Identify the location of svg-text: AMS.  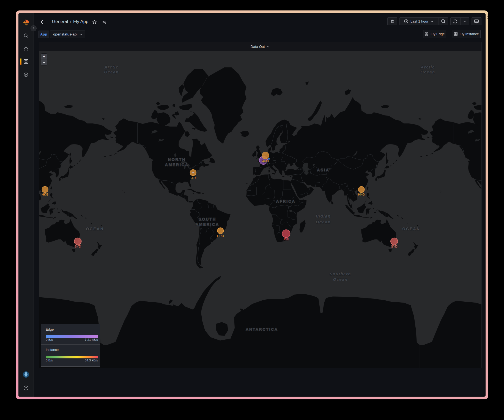
(266, 161).